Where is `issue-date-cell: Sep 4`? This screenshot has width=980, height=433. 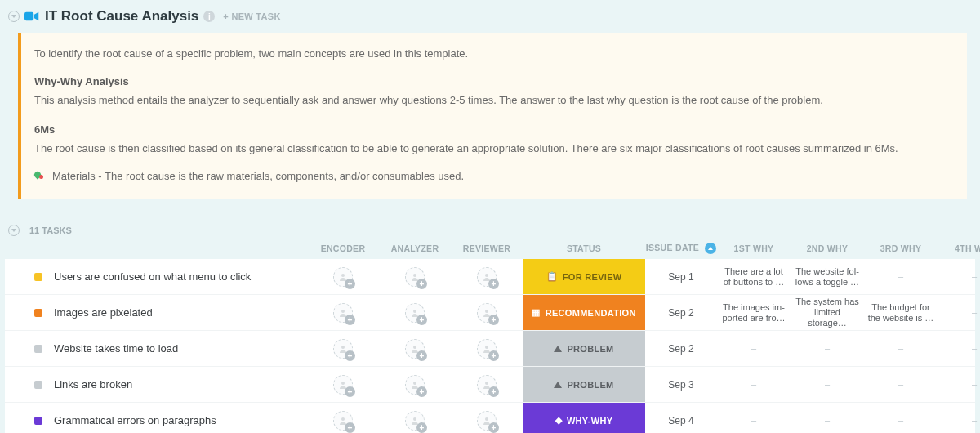
issue-date-cell: Sep 4 is located at coordinates (681, 421).